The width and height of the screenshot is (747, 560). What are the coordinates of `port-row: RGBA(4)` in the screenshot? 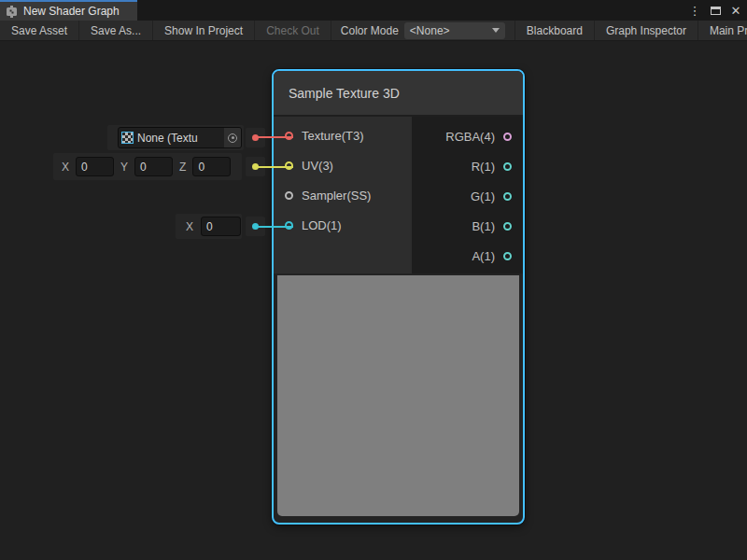 It's located at (467, 136).